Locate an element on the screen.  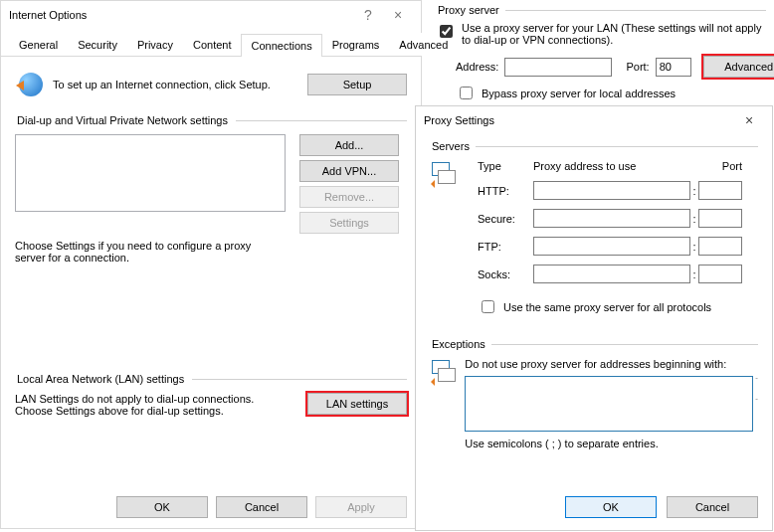
tab-content: Content is located at coordinates (213, 44).